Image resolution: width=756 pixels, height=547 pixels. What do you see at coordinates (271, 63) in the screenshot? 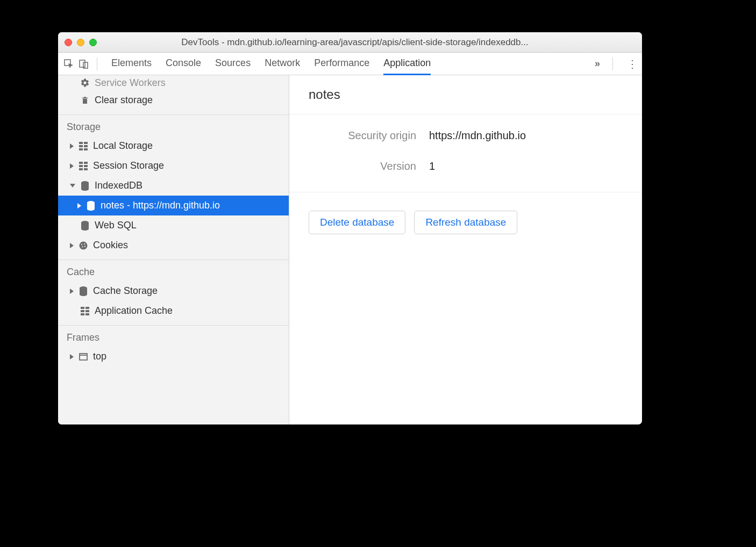
I see `devtools-tabs: Elements Console Sources Network Perform…` at bounding box center [271, 63].